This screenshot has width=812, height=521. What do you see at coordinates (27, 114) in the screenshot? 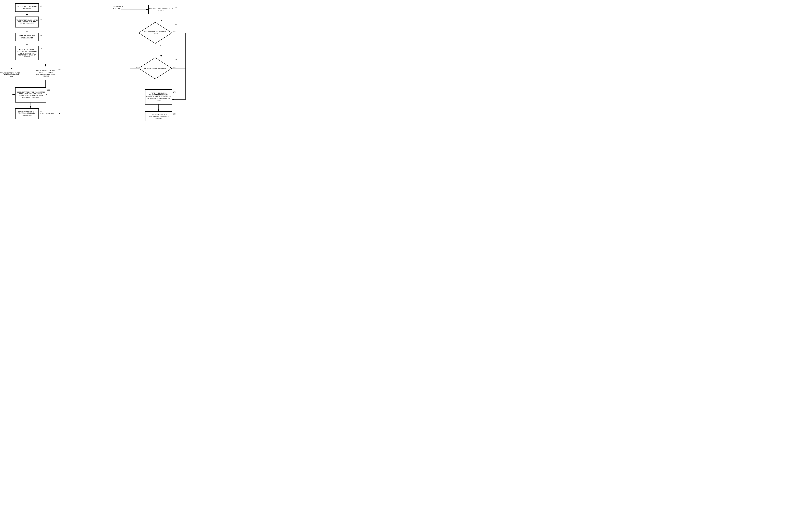
I see `box-140: CCP 90 STARTS ACP 92 IN RESPONSE TO SECO…` at bounding box center [27, 114].